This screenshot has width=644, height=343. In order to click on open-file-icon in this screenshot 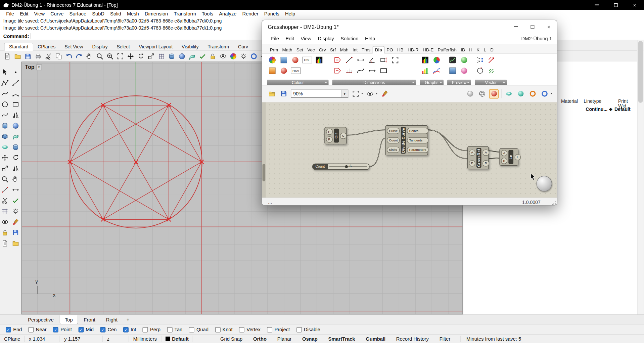, I will do `click(17, 56)`.